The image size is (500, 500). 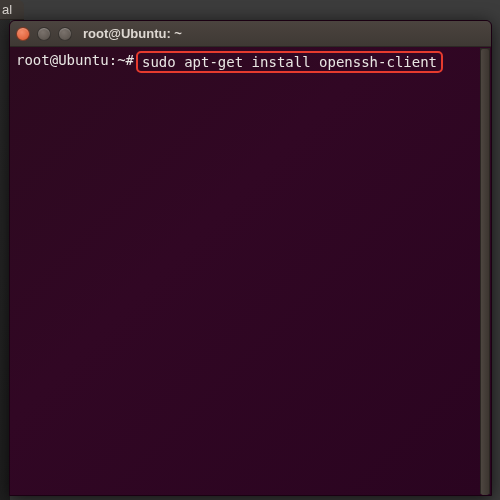 What do you see at coordinates (12, 10) in the screenshot?
I see `partial-background-tab: al` at bounding box center [12, 10].